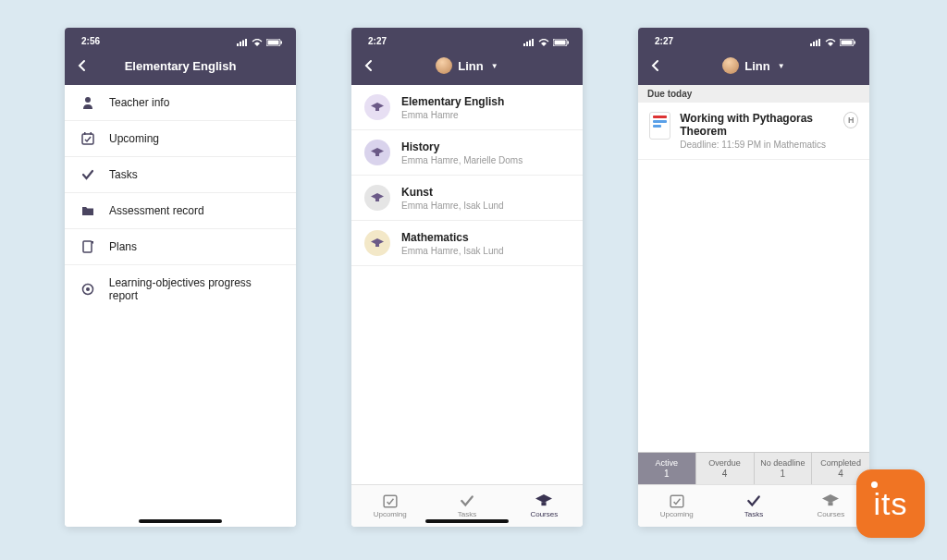 The image size is (947, 560). Describe the element at coordinates (754, 131) in the screenshot. I see `task-item: Working with Pythagoras Theorem Deadline…` at that location.